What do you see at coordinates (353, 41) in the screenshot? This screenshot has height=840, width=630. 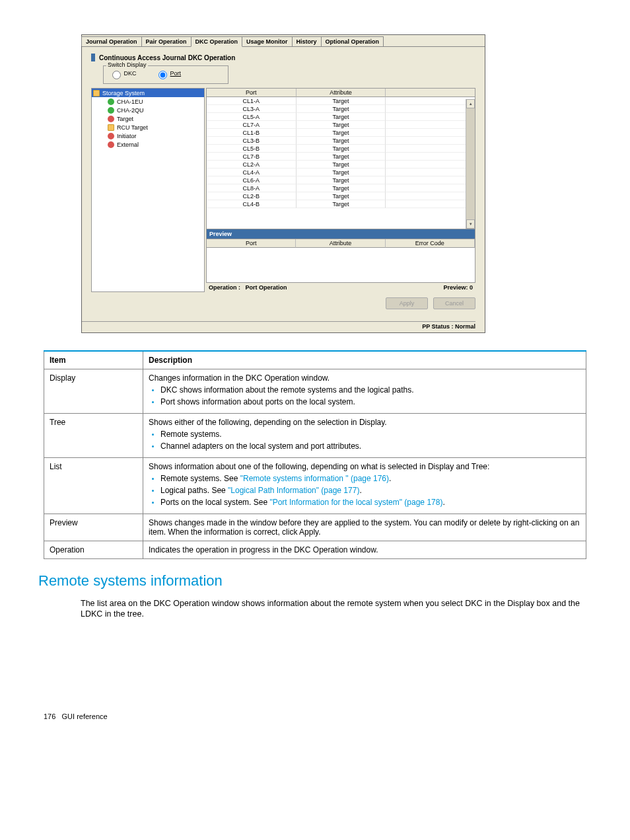 I see `tab-optional-operation: Optional Operation` at bounding box center [353, 41].